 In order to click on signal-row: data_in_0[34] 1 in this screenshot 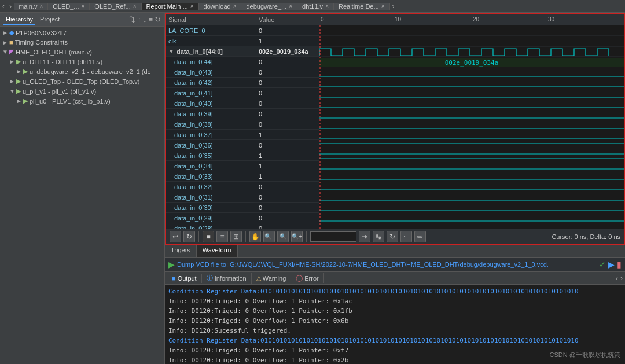, I will do `click(242, 166)`.